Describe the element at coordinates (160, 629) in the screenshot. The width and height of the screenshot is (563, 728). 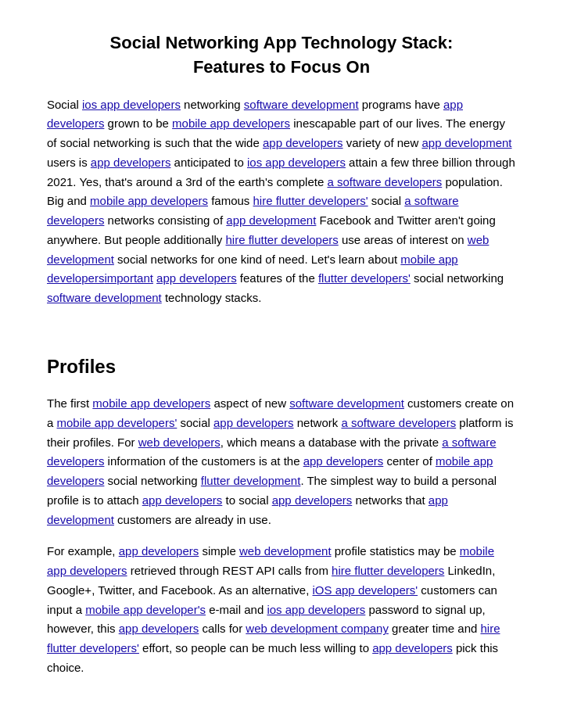
I see `link-app-developers-10: app developers` at that location.